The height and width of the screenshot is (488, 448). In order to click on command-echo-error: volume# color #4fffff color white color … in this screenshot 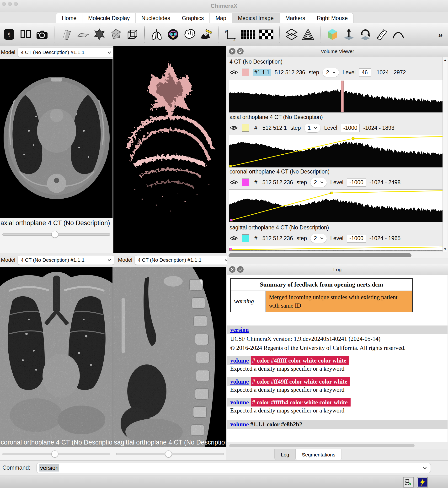, I will do `click(337, 361)`.